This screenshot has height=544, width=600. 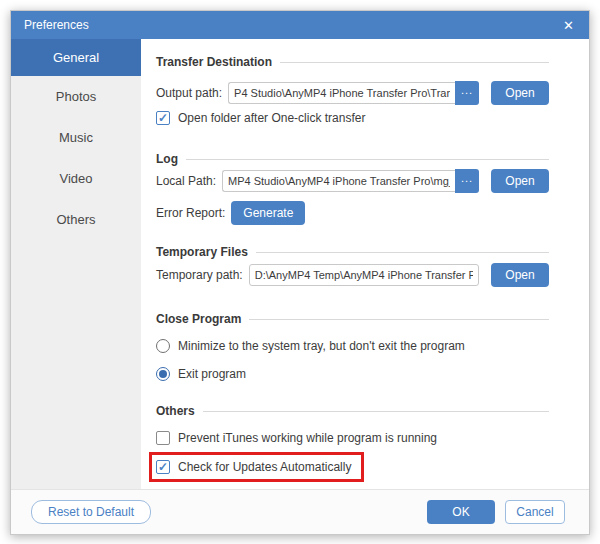 I want to click on local-path-input, so click(x=338, y=181).